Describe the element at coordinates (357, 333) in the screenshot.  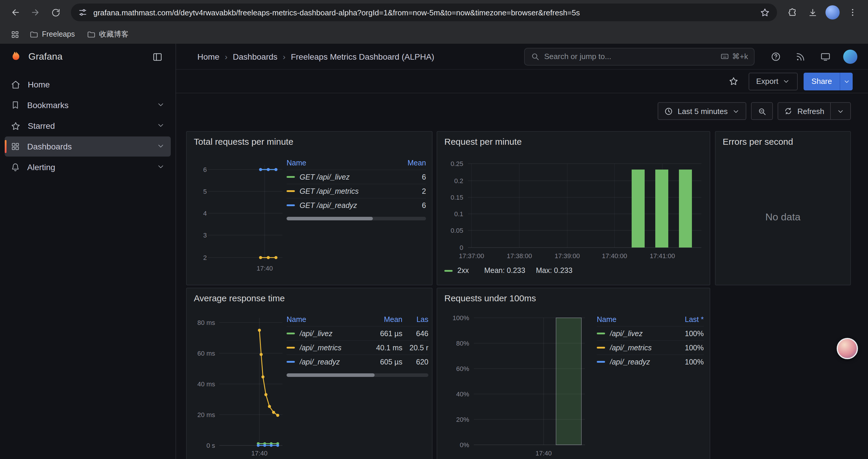
I see `legend-row: /api/_livez661 µs646` at that location.